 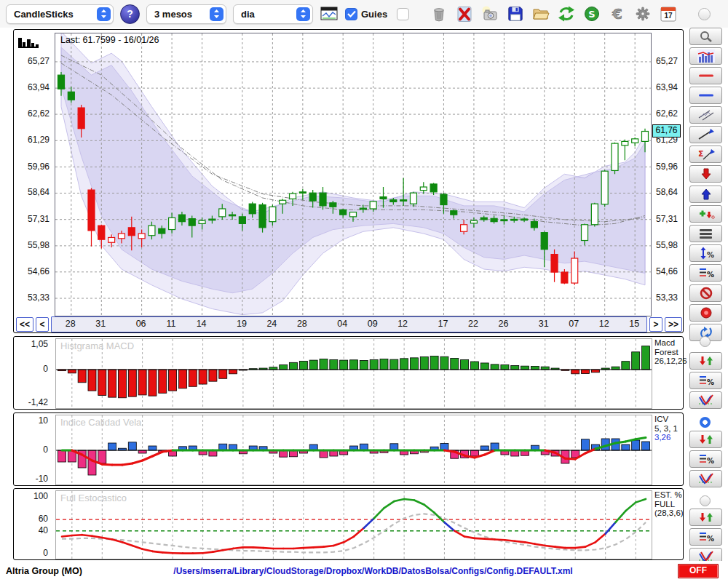 What do you see at coordinates (667, 181) in the screenshot?
I see `right-price-axis: 61,76 65,2763,9462,6261,2959,9658,6457,3…` at bounding box center [667, 181].